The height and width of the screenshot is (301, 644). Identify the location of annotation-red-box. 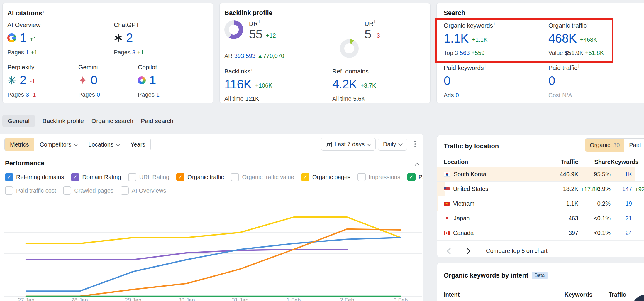
(524, 41).